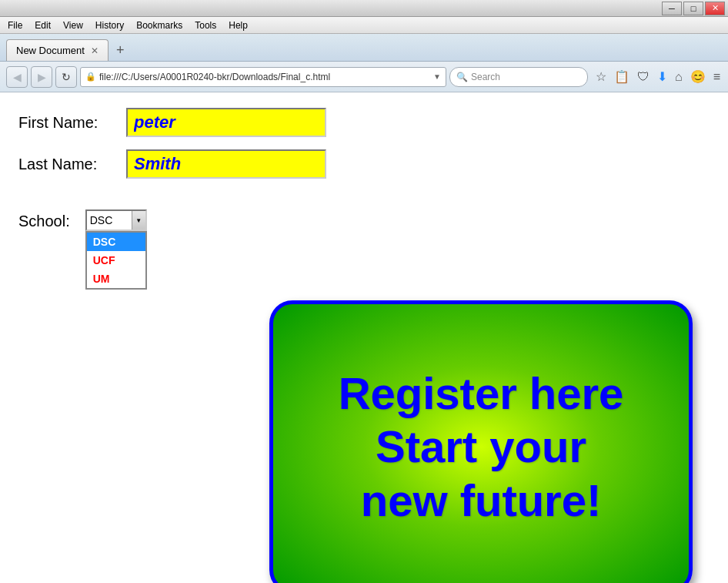  I want to click on close-button: ✕, so click(715, 8).